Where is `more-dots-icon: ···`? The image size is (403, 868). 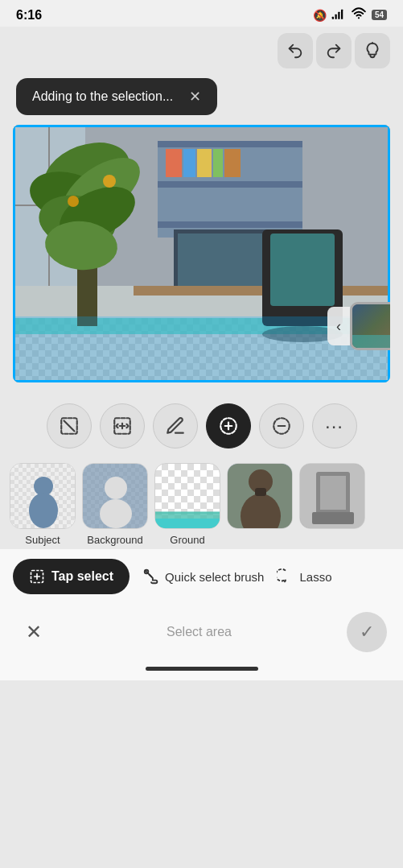
more-dots-icon: ··· is located at coordinates (335, 426).